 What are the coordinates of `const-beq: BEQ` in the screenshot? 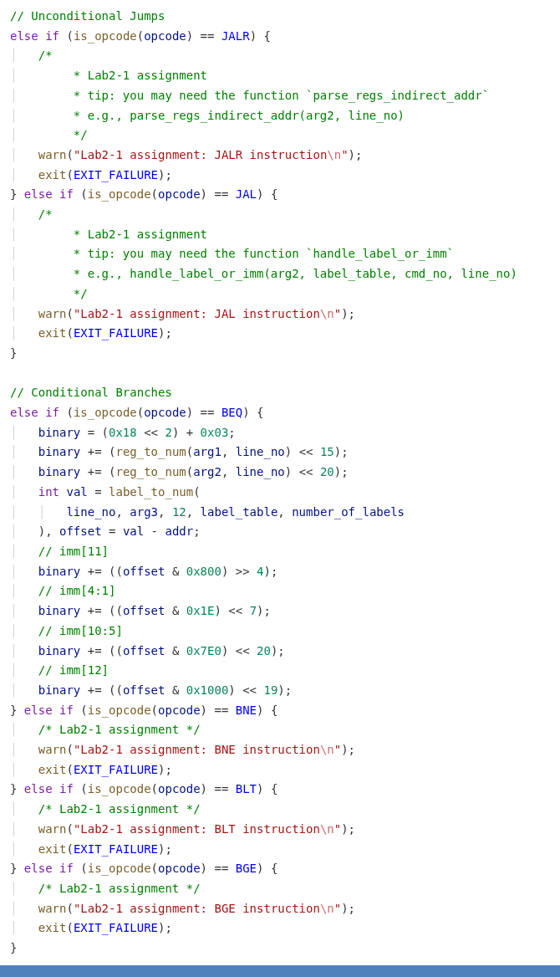 It's located at (232, 412).